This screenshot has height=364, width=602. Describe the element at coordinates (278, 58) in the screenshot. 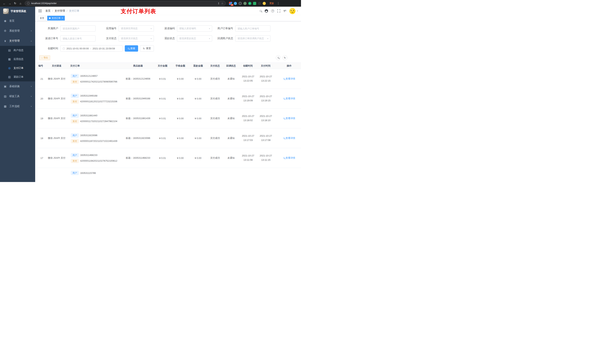

I see `toggle-search-icon` at that location.